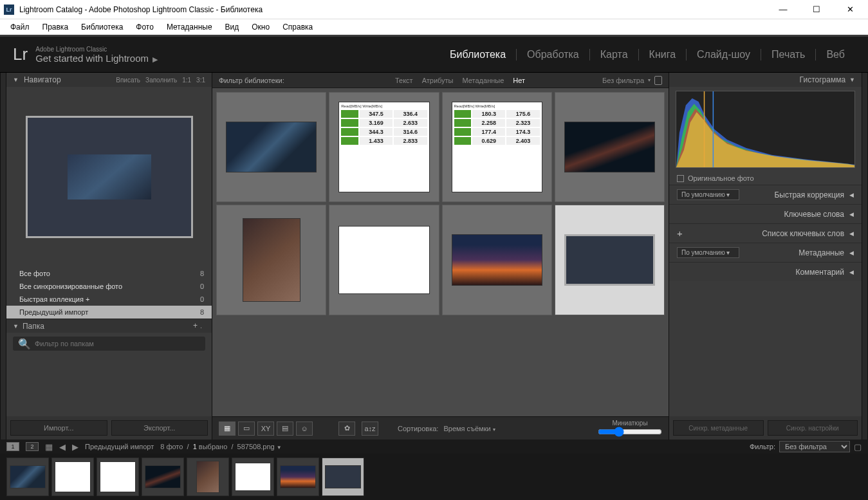  I want to click on grid-icon: ▦, so click(49, 447).